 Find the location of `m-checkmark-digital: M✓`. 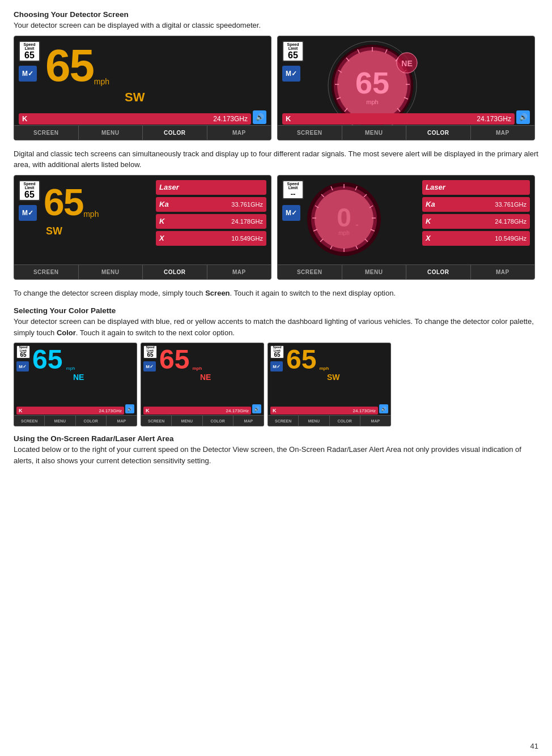

m-checkmark-digital: M✓ is located at coordinates (28, 74).